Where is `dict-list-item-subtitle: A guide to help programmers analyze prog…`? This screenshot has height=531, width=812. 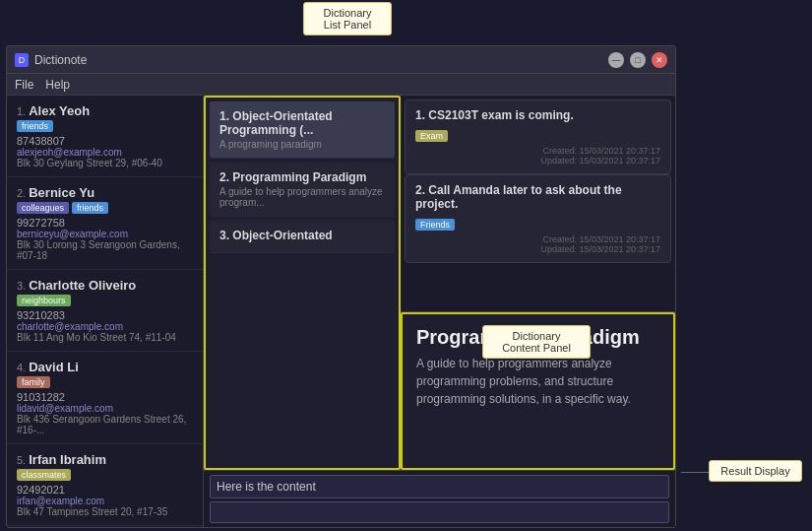
dict-list-item-subtitle: A guide to help programmers analyze prog… is located at coordinates (302, 197).